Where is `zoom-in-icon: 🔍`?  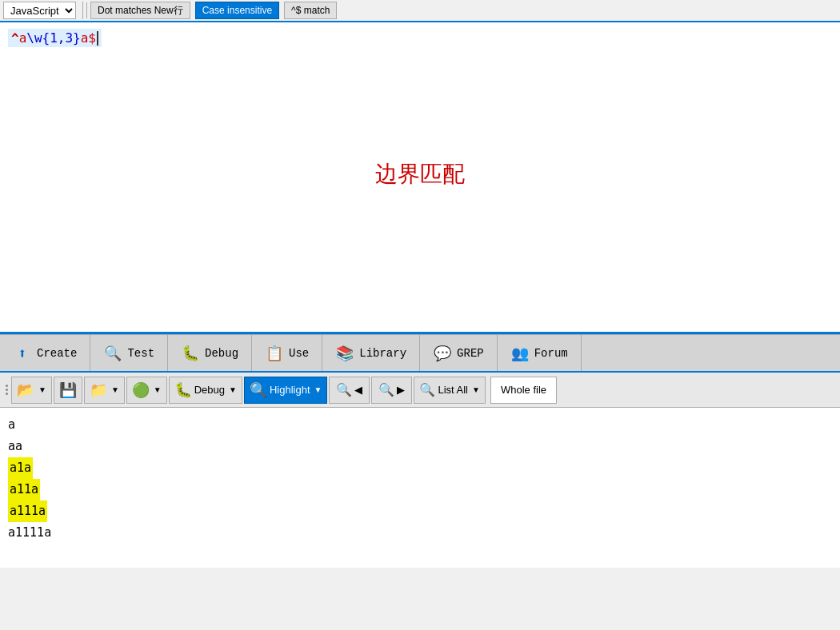
zoom-in-icon: 🔍 is located at coordinates (386, 390).